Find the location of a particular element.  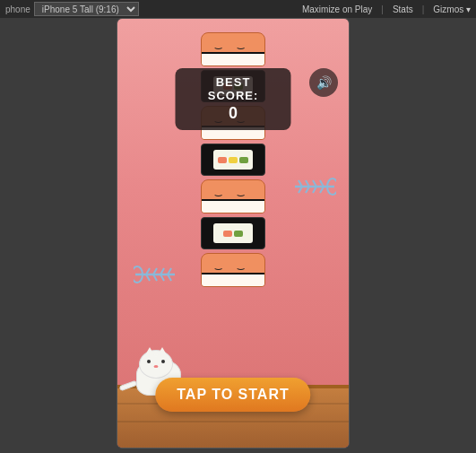

gizmos-dropdown-arrow: ▾ is located at coordinates (468, 9).